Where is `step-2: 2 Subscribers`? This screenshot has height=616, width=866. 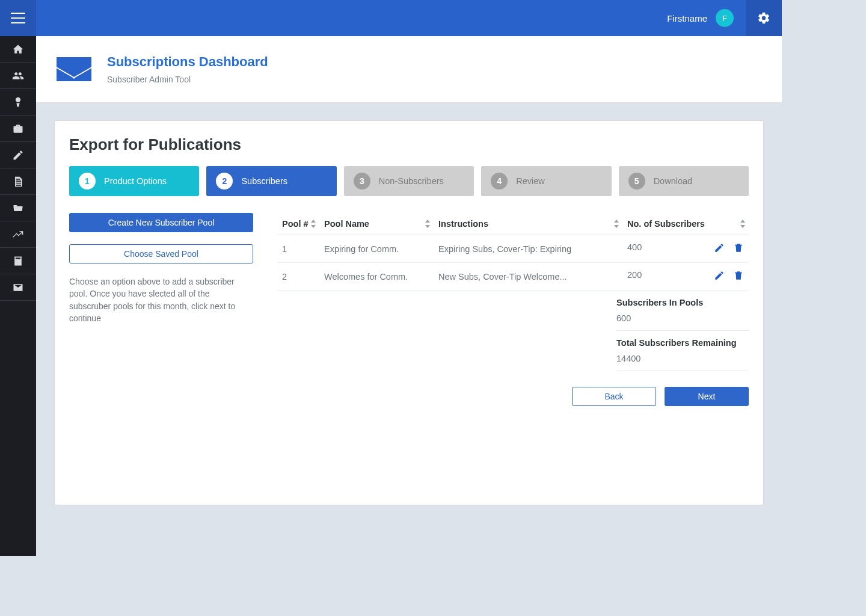 step-2: 2 Subscribers is located at coordinates (271, 181).